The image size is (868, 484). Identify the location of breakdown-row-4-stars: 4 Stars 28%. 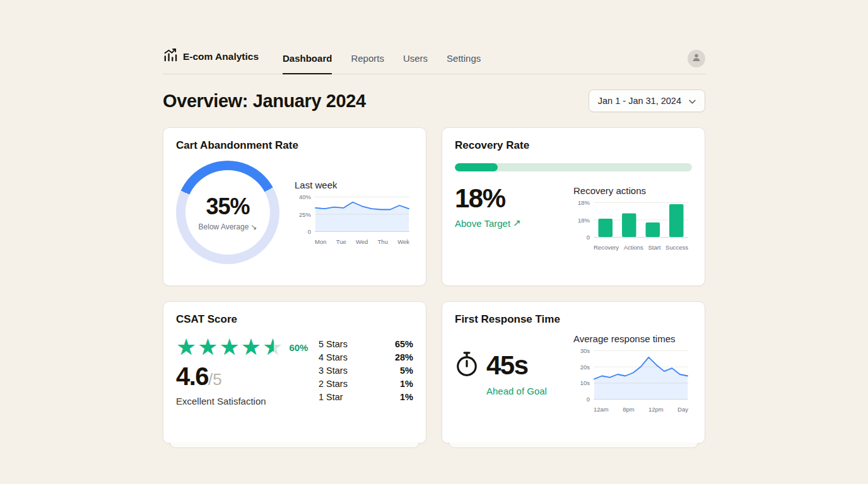
(366, 357).